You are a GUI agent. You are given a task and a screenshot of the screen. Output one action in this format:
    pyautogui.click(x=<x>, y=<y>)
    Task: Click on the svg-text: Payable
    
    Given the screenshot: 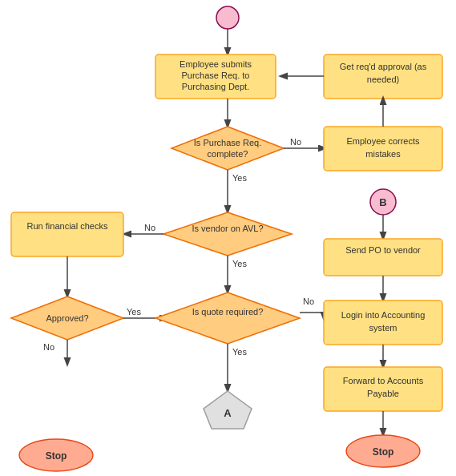 What is the action you would take?
    pyautogui.click(x=383, y=393)
    